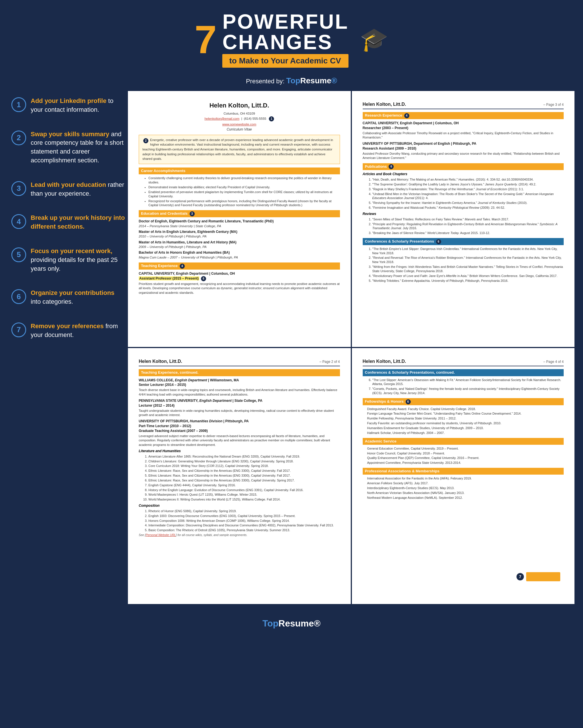 The width and height of the screenshot is (583, 728). Describe the element at coordinates (271, 119) in the screenshot. I see `annotation-badge-1: 1` at that location.